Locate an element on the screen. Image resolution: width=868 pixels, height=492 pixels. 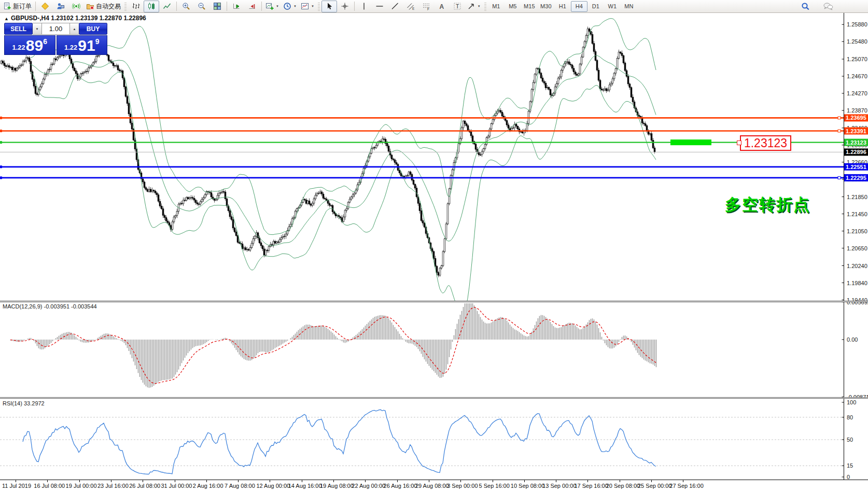
price-badge-1.22295: 1.22295 is located at coordinates (856, 178).